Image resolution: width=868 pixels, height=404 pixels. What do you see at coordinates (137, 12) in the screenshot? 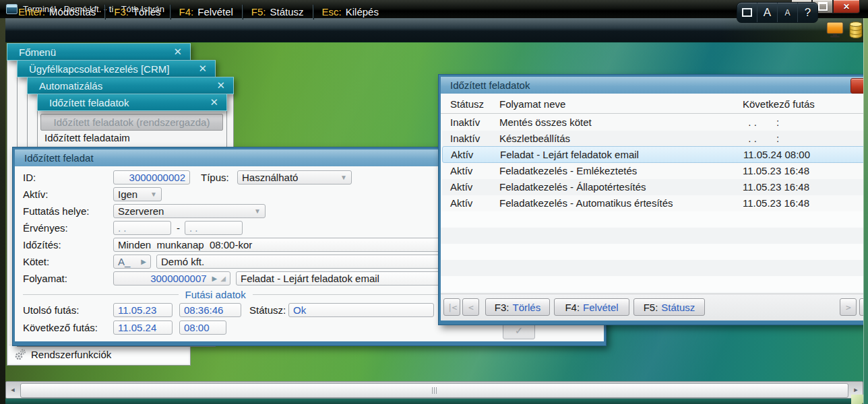
I see `menu-item-delete: F3: Törlés` at bounding box center [137, 12].